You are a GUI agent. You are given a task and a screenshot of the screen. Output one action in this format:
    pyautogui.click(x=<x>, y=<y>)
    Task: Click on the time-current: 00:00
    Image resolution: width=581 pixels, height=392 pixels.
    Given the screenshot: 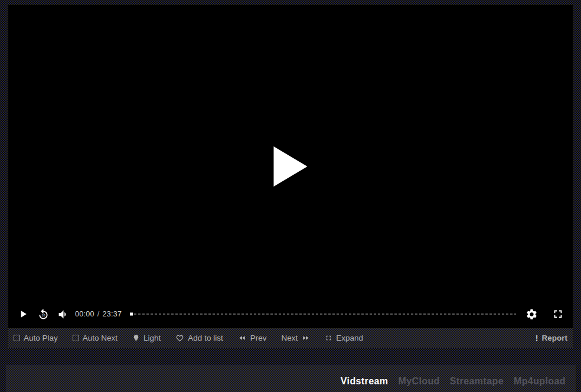 What is the action you would take?
    pyautogui.click(x=85, y=314)
    